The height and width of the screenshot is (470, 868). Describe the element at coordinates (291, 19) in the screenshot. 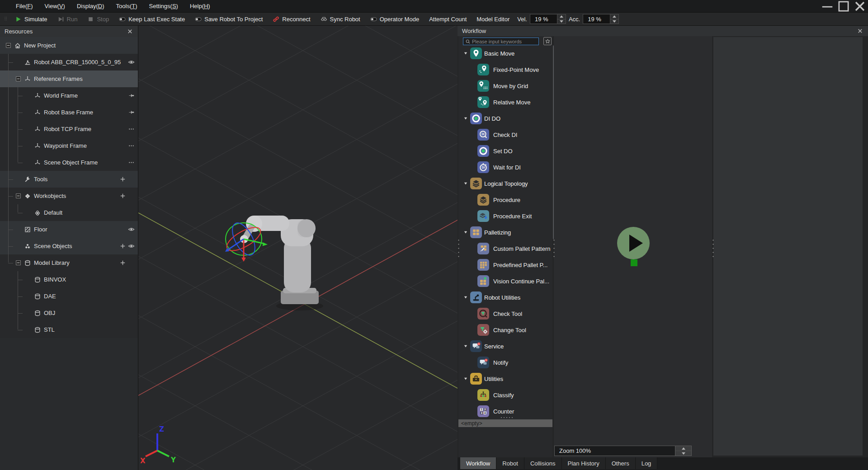

I see `toolbar-reconnect-button: Reconnect` at that location.